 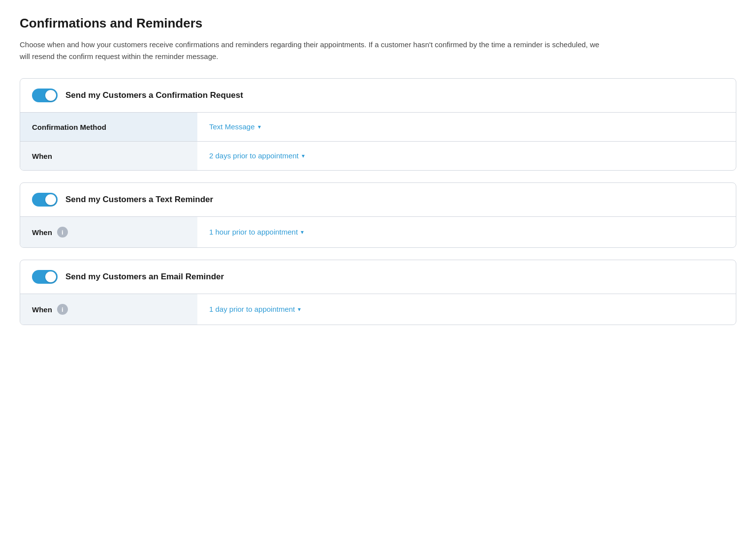 I want to click on email-reminder-when-dropdown: 1 day prior to appointment ▾, so click(x=255, y=309).